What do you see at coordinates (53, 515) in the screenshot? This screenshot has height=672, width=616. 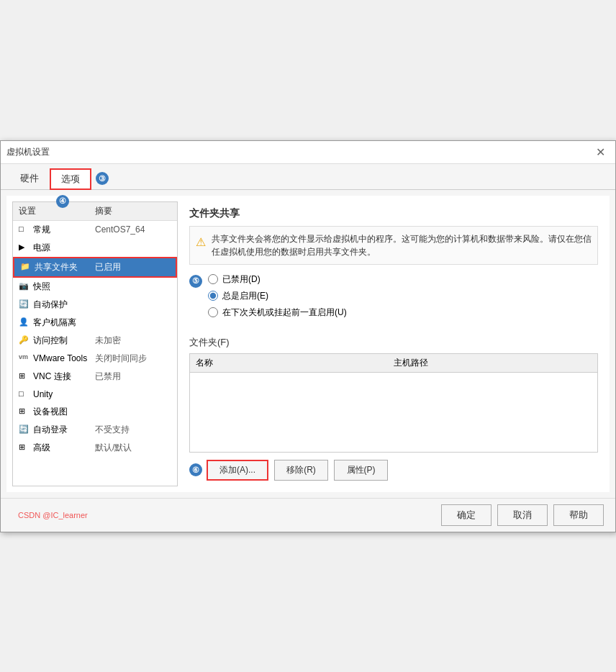 I see `watermark: CSDN @IC_learner` at bounding box center [53, 515].